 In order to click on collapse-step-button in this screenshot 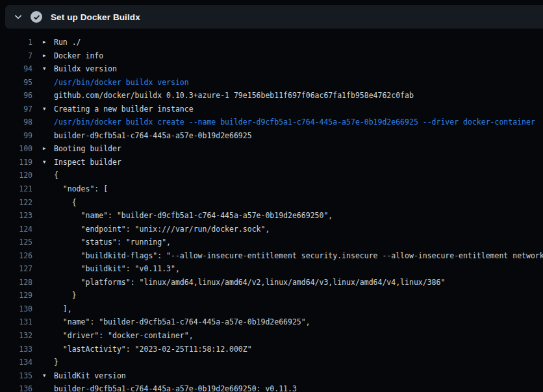, I will do `click(18, 17)`.